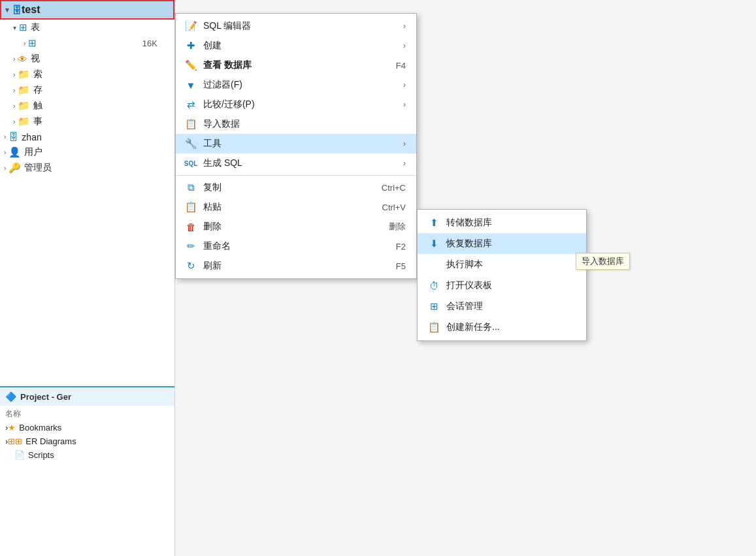 This screenshot has width=756, height=556. What do you see at coordinates (38, 106) in the screenshot?
I see `trigger-label: 触` at bounding box center [38, 106].